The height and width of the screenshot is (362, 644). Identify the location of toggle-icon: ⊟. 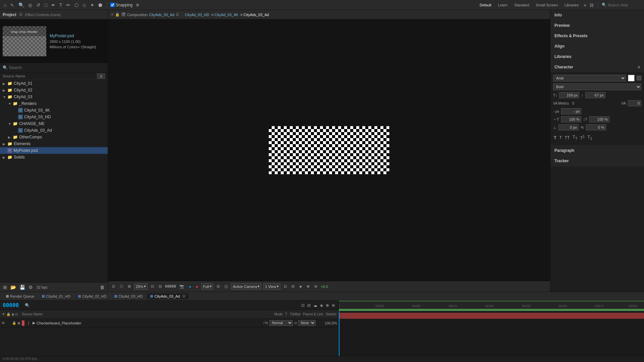
(592, 5).